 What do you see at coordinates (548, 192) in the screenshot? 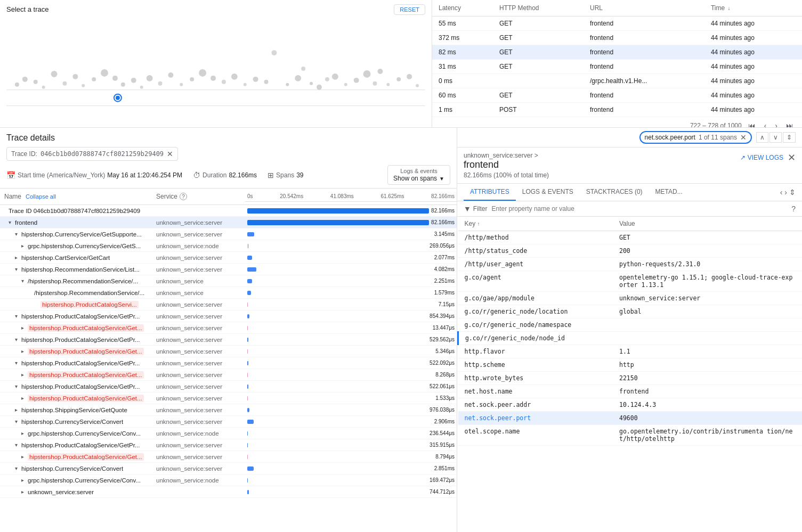
I see `tab-logs-events: LOGS & EVENTS` at bounding box center [548, 192].